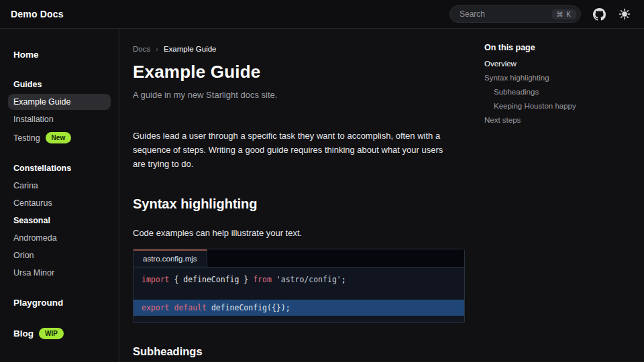 The width and height of the screenshot is (644, 362). Describe the element at coordinates (59, 273) in the screenshot. I see `sidebar-item-ursa-minor: Ursa Minor` at that location.